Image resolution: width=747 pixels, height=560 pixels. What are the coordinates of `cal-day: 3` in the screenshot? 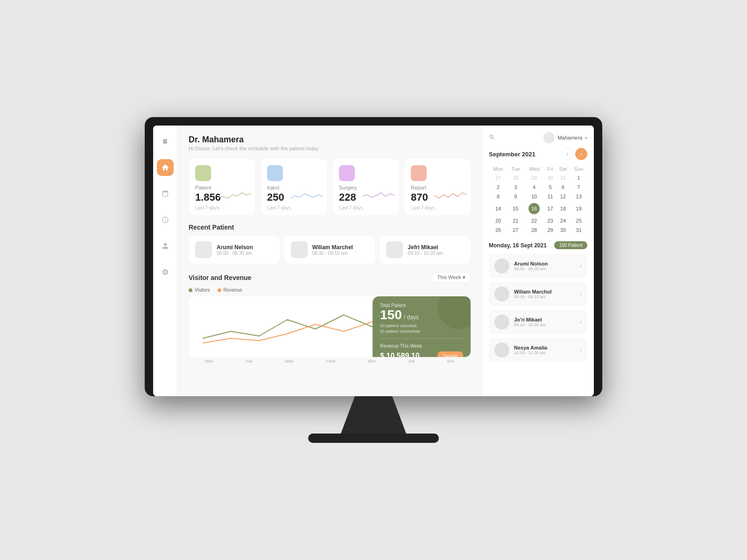 It's located at (515, 187).